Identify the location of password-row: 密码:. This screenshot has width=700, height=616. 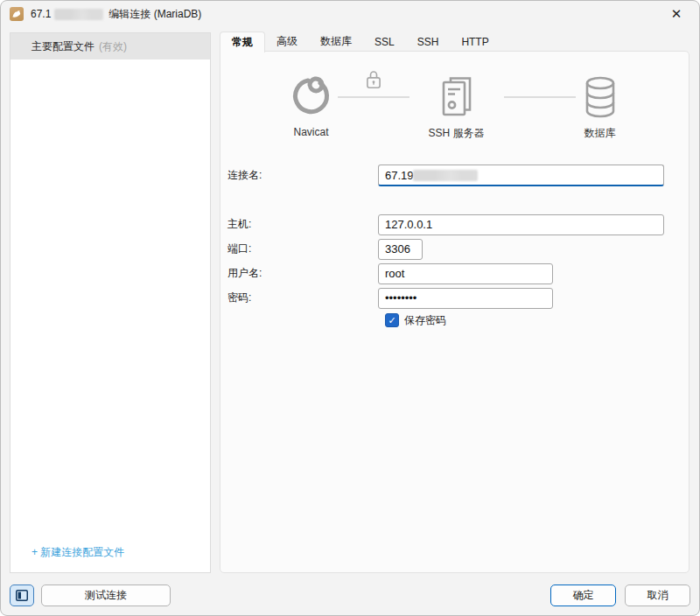
(458, 298).